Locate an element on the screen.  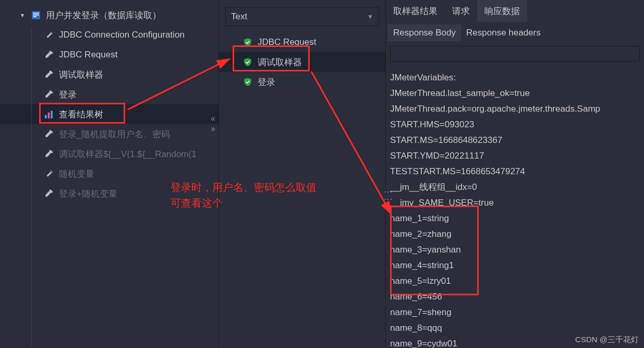
tree-item: 登录+随机变量 is located at coordinates (110, 194).